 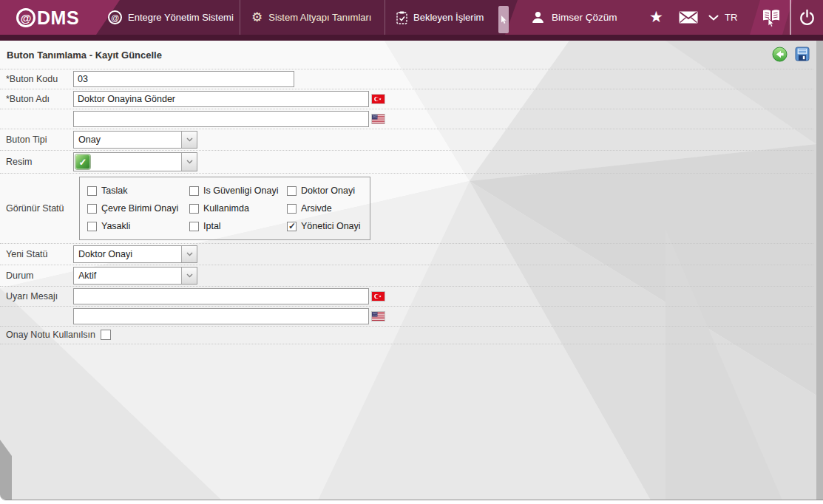 I want to click on checkbox-label: Arsivde, so click(x=316, y=208).